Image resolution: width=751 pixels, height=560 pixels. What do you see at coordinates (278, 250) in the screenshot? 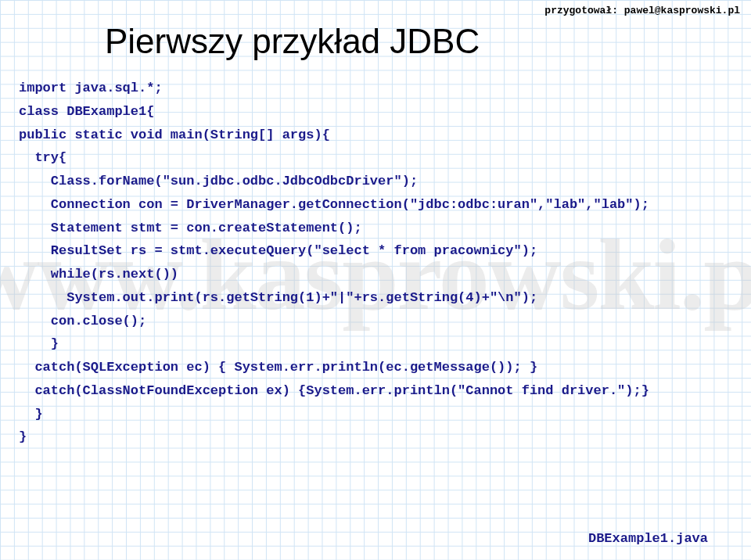
I see `code-line: ResultSet rs = stmt.executeQuery("select…` at bounding box center [278, 250].